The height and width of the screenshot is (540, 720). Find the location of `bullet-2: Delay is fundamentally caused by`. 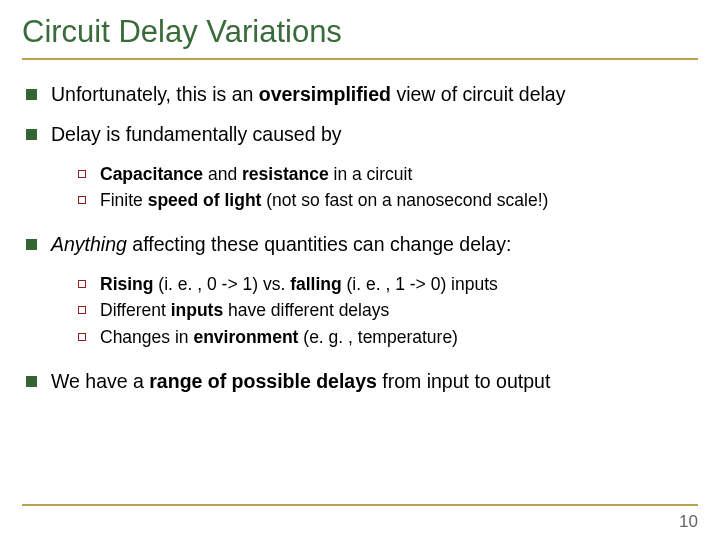

bullet-2: Delay is fundamentally caused by is located at coordinates (360, 134).